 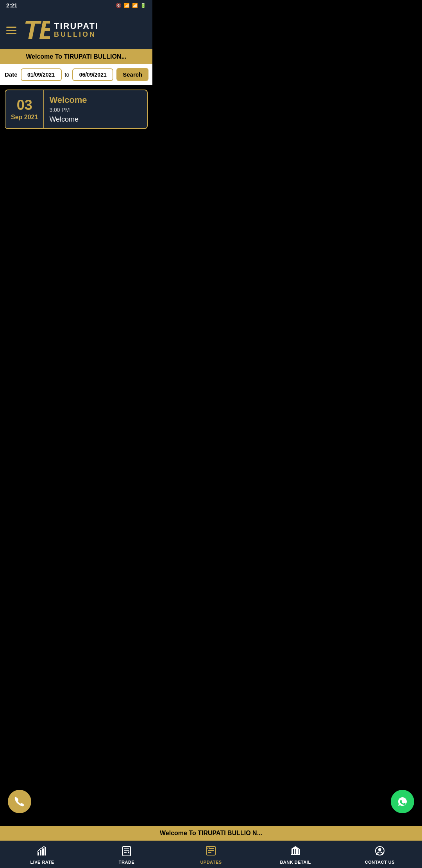 What do you see at coordinates (127, 5) in the screenshot?
I see `wifi-icon: 📶` at bounding box center [127, 5].